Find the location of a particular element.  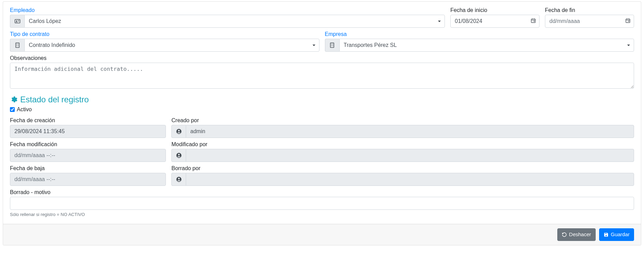

label-tipo-contrato: Tipo de contrato is located at coordinates (165, 34).